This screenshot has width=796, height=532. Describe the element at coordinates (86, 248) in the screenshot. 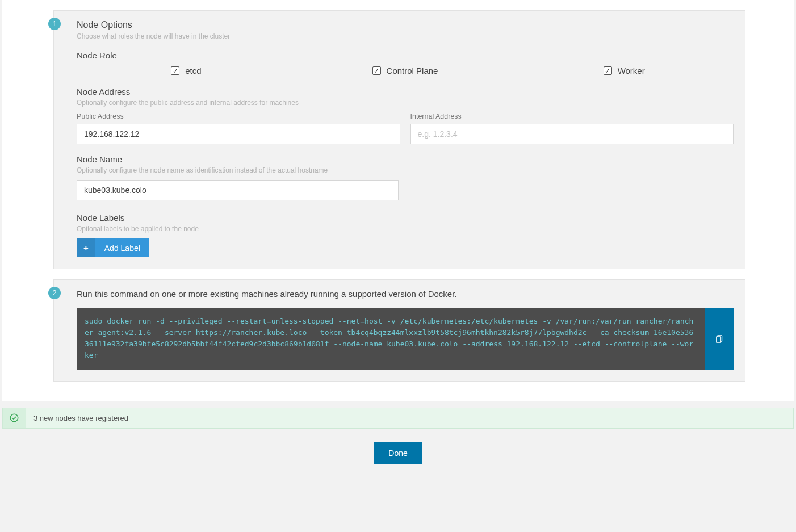

I see `plus-icon: +` at that location.